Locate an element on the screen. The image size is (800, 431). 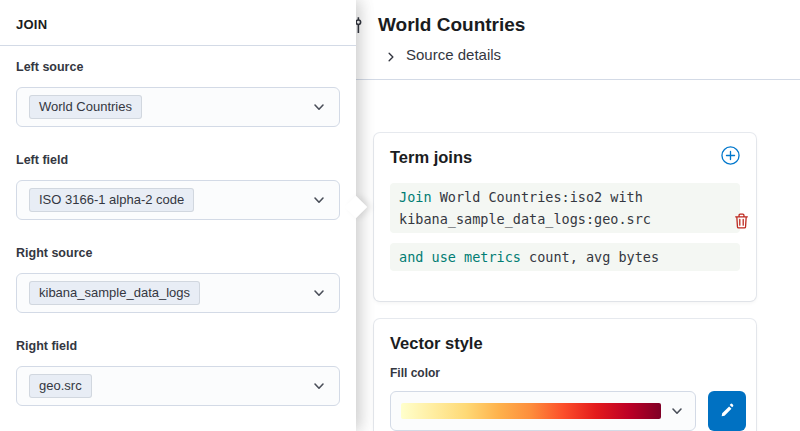
metrics-value: count, avg bytes is located at coordinates (594, 257).